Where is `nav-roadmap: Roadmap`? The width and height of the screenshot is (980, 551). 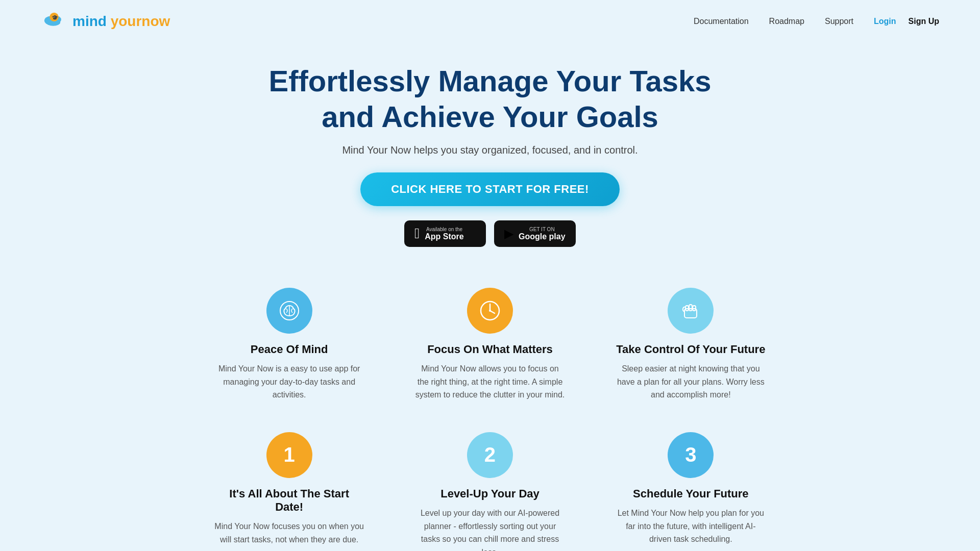 nav-roadmap: Roadmap is located at coordinates (787, 21).